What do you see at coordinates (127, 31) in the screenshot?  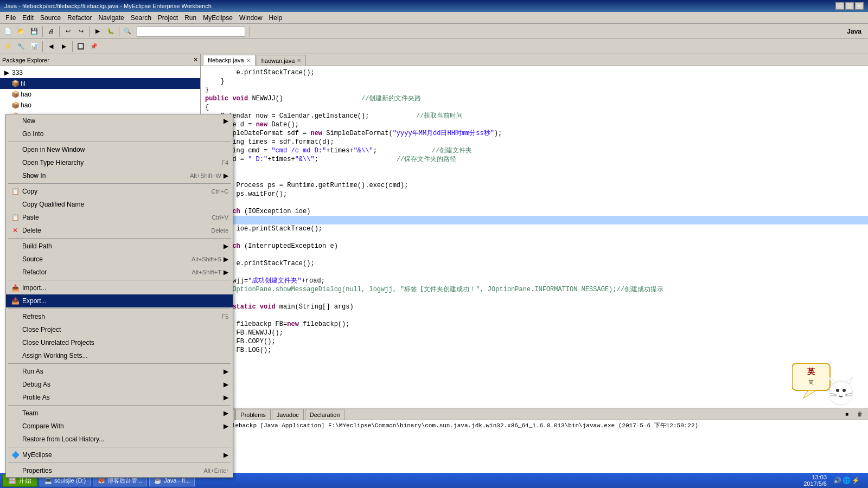 I see `search-button: 🔍` at bounding box center [127, 31].